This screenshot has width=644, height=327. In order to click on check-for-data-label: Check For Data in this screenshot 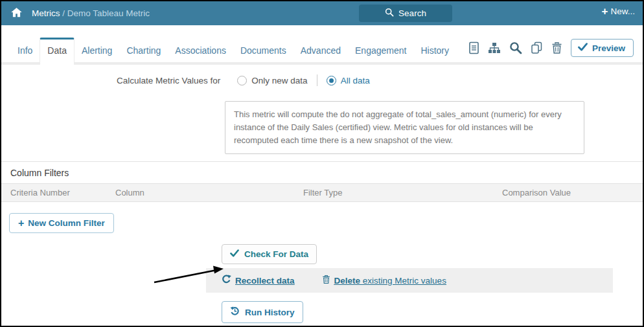, I will do `click(276, 254)`.